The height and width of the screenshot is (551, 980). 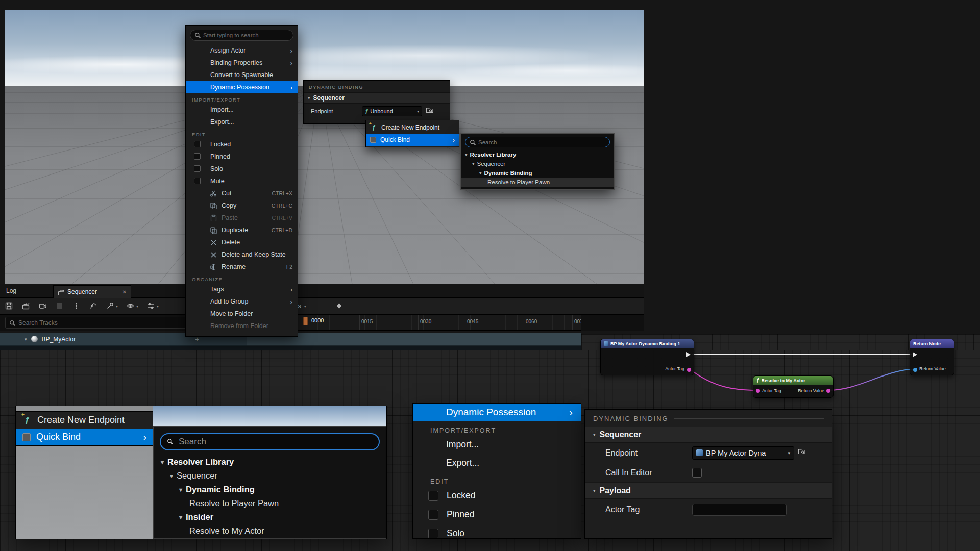 What do you see at coordinates (9, 306) in the screenshot?
I see `save-button` at bounding box center [9, 306].